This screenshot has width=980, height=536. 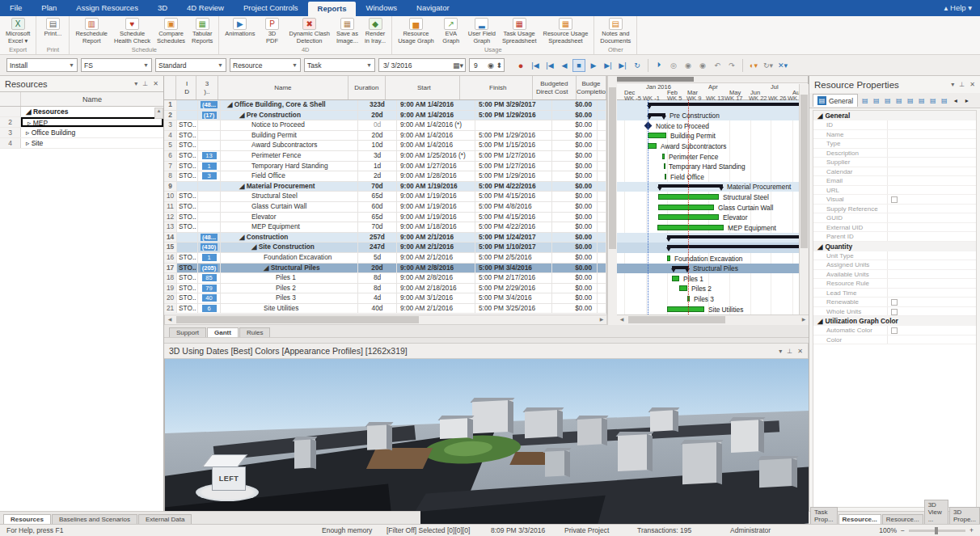 I want to click on jump-to-start-button: |◀, so click(x=535, y=65).